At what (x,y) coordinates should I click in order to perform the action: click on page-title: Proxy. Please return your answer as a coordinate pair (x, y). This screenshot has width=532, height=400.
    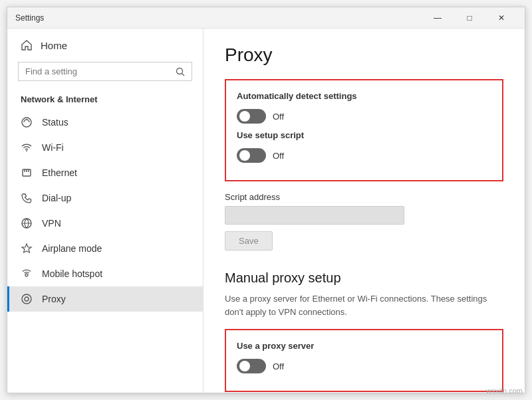
    Looking at the image, I should click on (364, 55).